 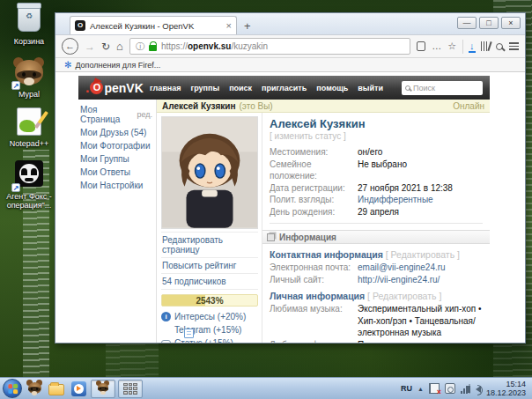 I want to click on website-link: http://vii-engine24.ru/, so click(x=398, y=280).